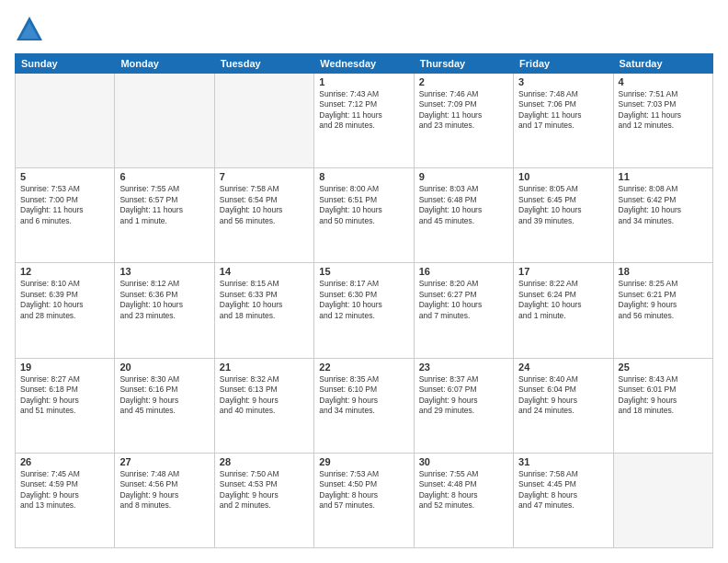 The width and height of the screenshot is (728, 563). I want to click on day-number: 27, so click(164, 462).